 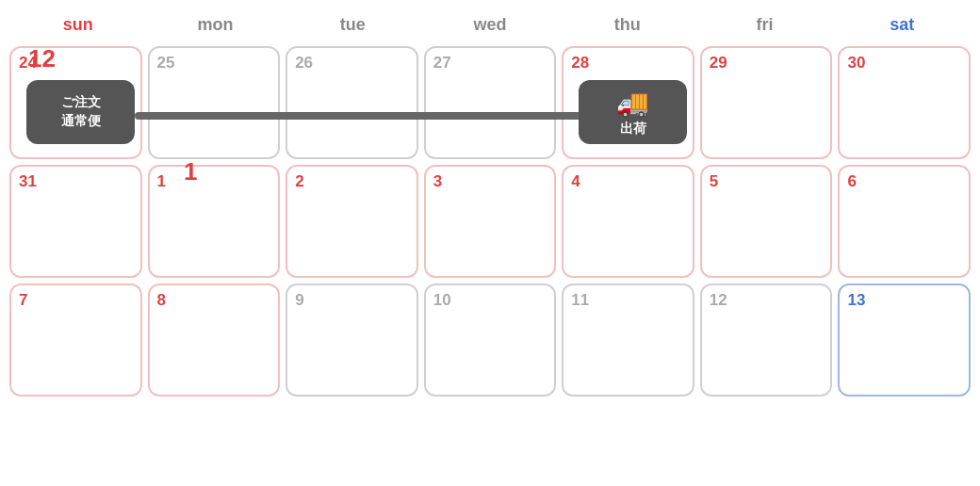 What do you see at coordinates (362, 116) in the screenshot?
I see `event-connector` at bounding box center [362, 116].